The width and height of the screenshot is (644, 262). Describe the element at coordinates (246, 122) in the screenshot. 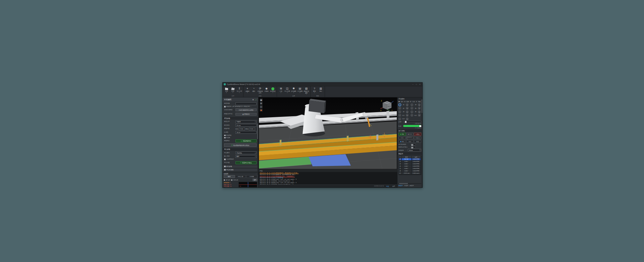

I see `weld-position-select: 平焊缝 ▾` at that location.